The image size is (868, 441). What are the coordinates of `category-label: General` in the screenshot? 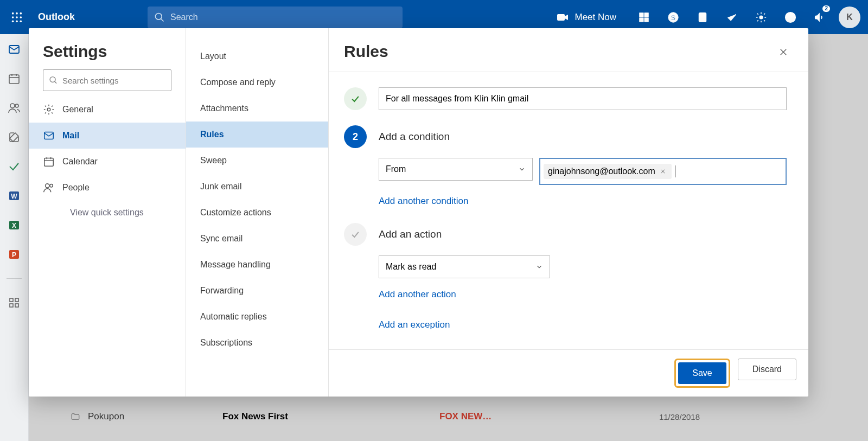 It's located at (78, 110).